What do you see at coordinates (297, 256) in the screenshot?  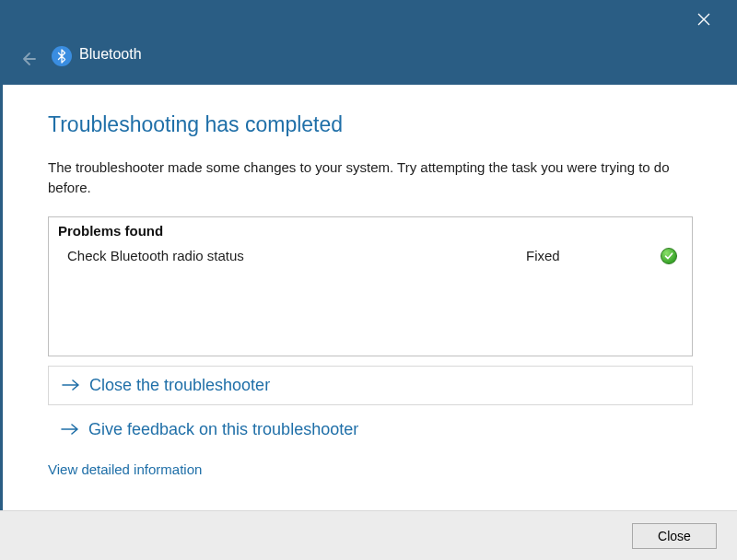 I see `problem-description: Check Bluetooth radio status` at bounding box center [297, 256].